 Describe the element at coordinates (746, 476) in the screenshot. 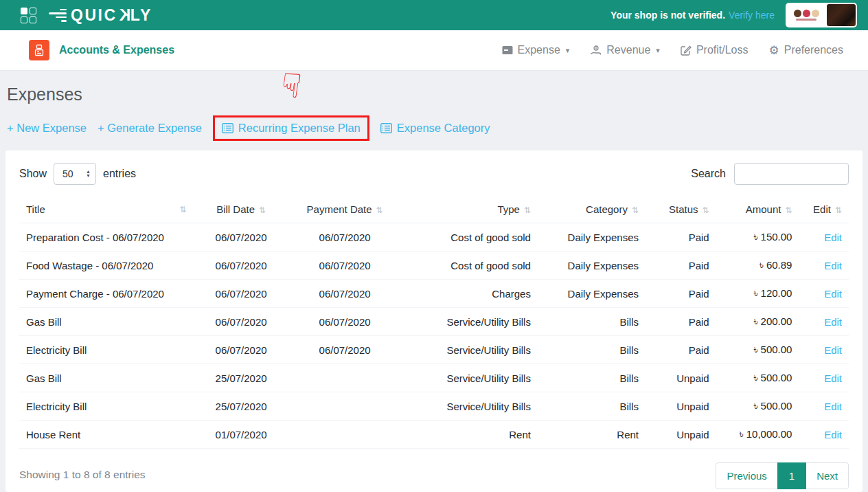

I see `previous-page-button: Previous` at that location.